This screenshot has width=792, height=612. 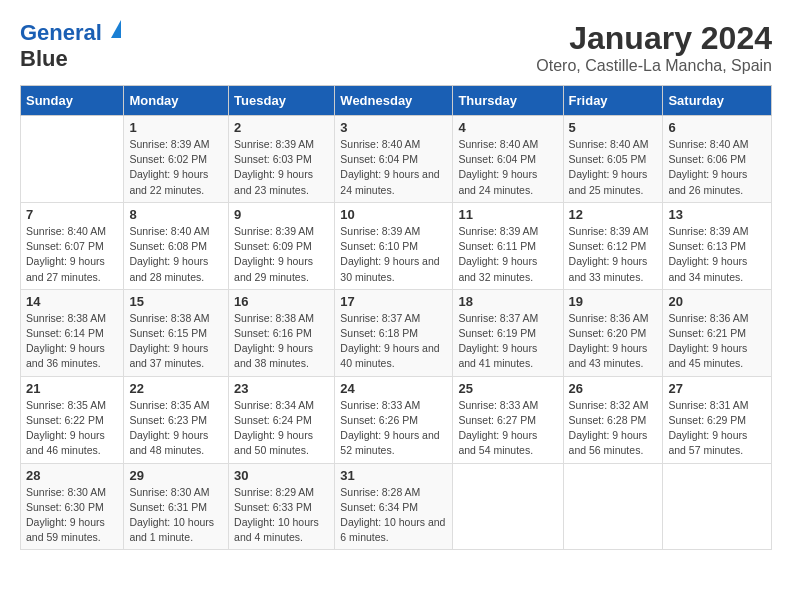 I want to click on day-number: 31, so click(x=394, y=476).